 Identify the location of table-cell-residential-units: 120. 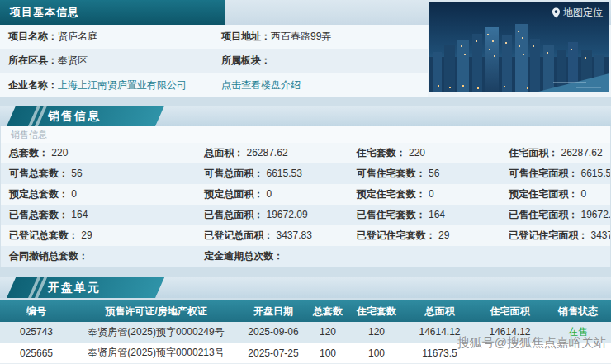
(377, 332).